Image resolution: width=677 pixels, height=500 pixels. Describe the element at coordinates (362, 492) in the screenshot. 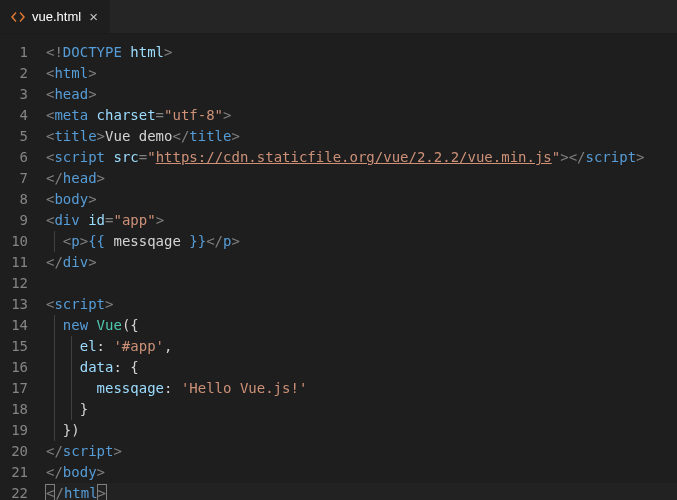

I see `code-line: </html>` at that location.